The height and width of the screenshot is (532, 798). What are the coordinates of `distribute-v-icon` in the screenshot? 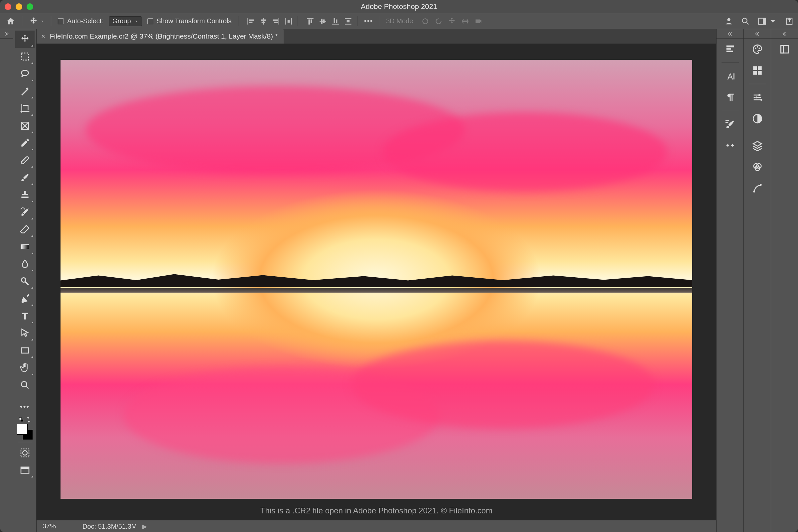 It's located at (348, 21).